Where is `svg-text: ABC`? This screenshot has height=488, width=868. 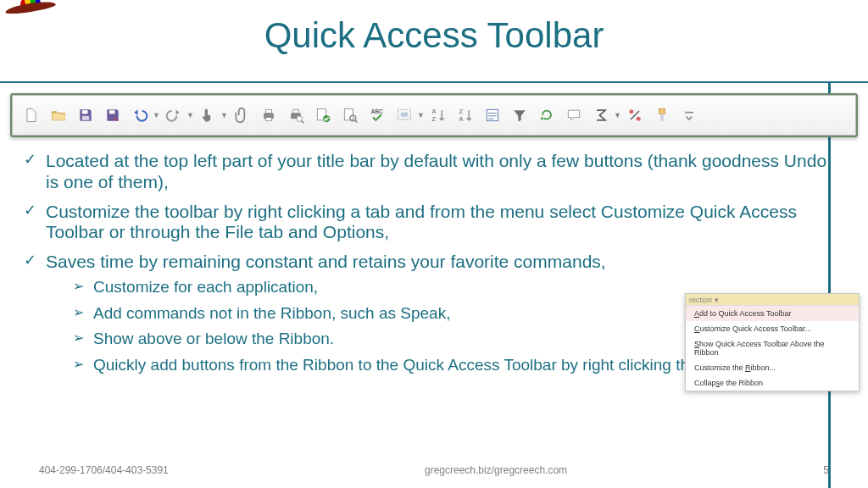
svg-text: ABC is located at coordinates (378, 112).